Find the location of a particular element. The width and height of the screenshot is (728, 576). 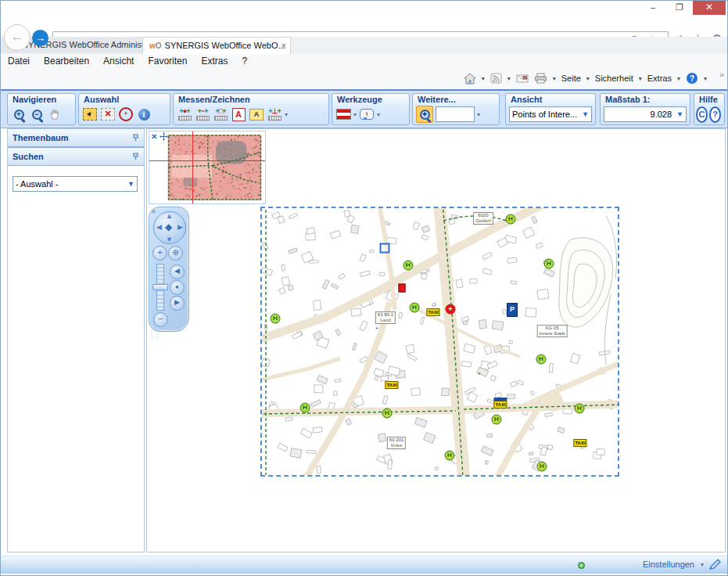

overview-close-icon: ✕ is located at coordinates (154, 136).